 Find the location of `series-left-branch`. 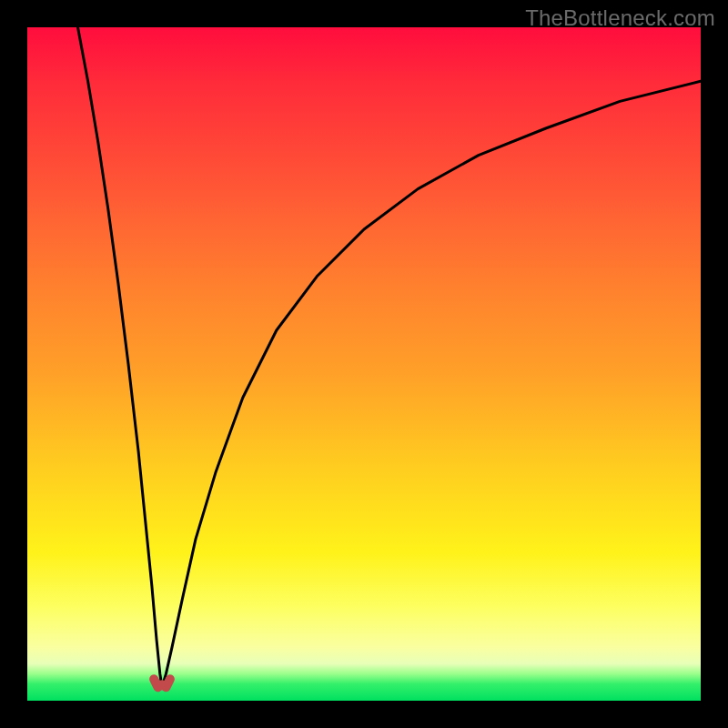

series-left-branch is located at coordinates (120, 357).